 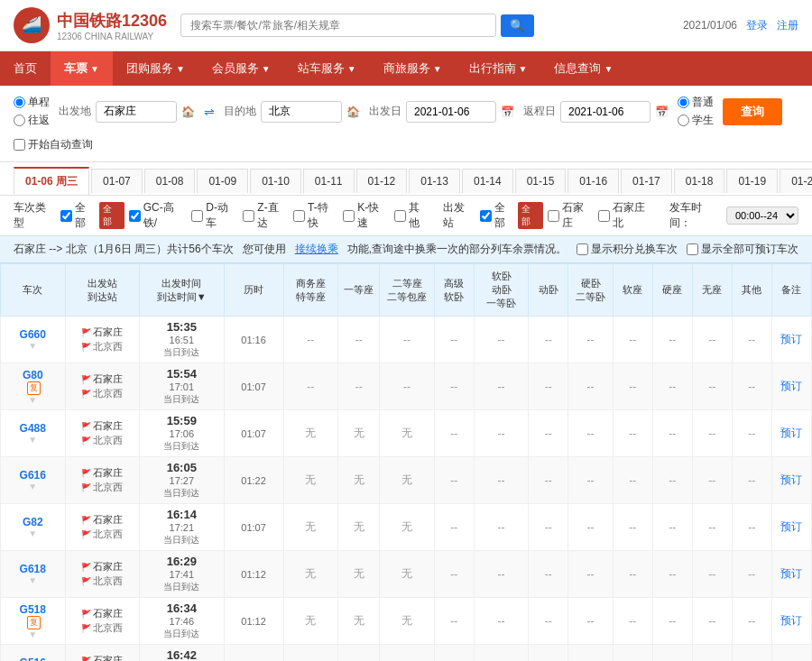 What do you see at coordinates (693, 249) in the screenshot?
I see `all-available-checkbox` at bounding box center [693, 249].